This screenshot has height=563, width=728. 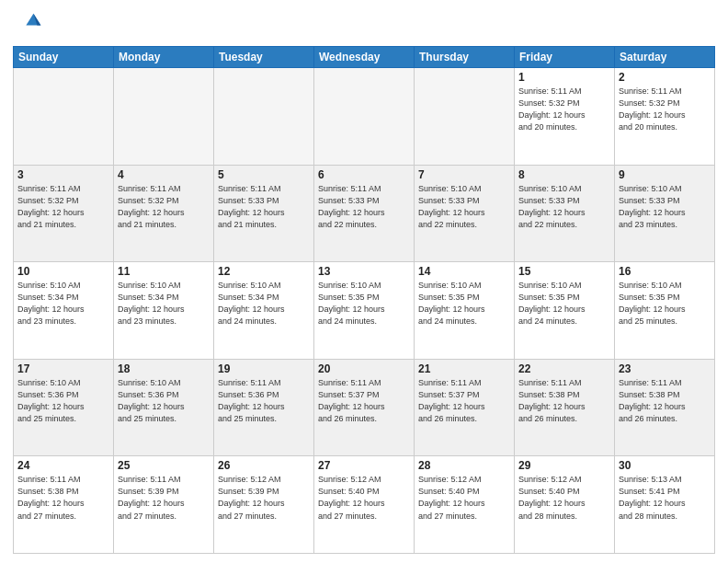 I want to click on day-number: 30, so click(x=665, y=465).